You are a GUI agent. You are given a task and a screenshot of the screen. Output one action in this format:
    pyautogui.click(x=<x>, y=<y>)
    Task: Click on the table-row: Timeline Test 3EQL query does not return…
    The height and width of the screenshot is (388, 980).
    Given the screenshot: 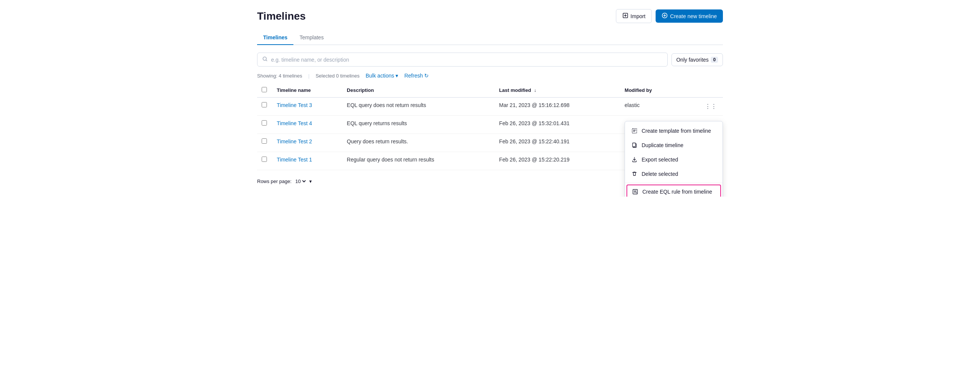 What is the action you would take?
    pyautogui.click(x=490, y=107)
    